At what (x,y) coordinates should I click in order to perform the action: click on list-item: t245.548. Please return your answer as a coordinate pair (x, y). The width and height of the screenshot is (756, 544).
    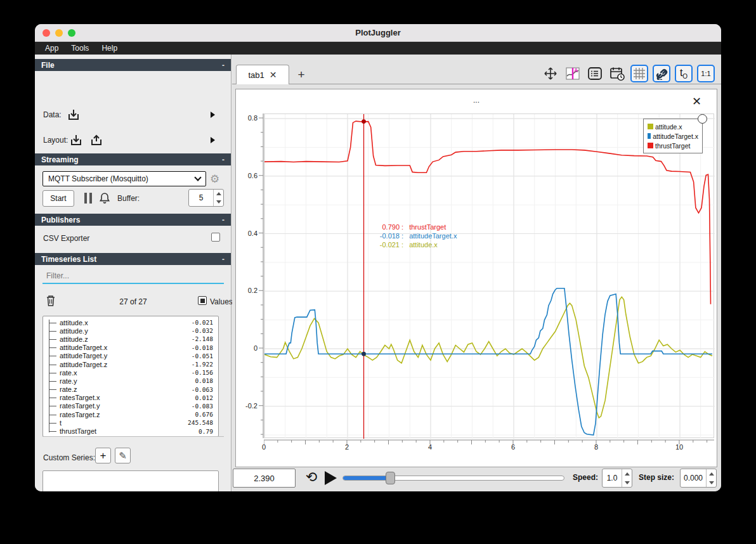
    Looking at the image, I should click on (131, 422).